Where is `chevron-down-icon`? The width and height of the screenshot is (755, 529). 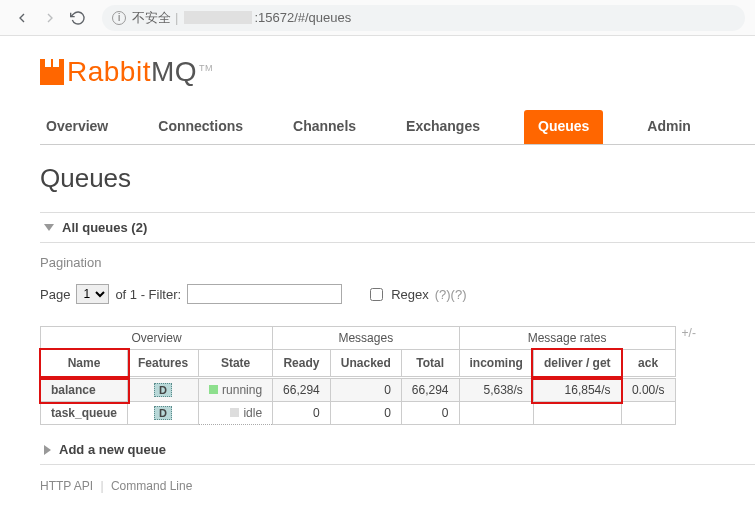
chevron-down-icon is located at coordinates (49, 228).